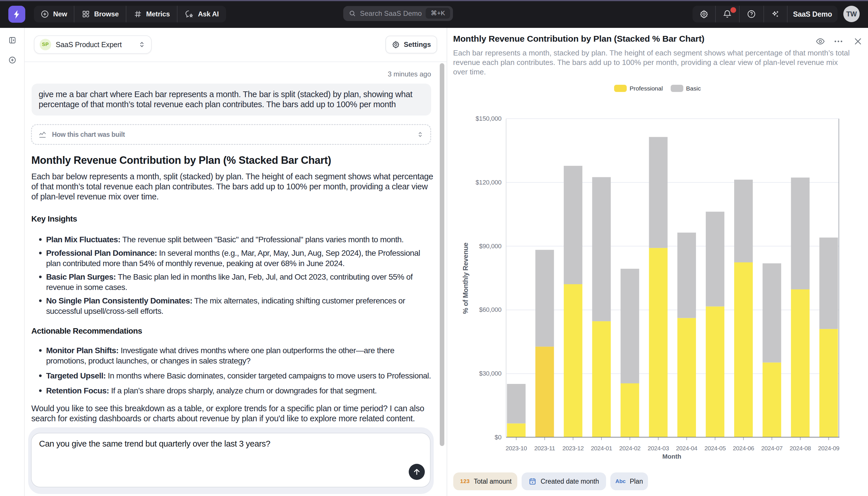 The height and width of the screenshot is (496, 868). What do you see at coordinates (490, 373) in the screenshot?
I see `svg-text: $30,000` at bounding box center [490, 373].